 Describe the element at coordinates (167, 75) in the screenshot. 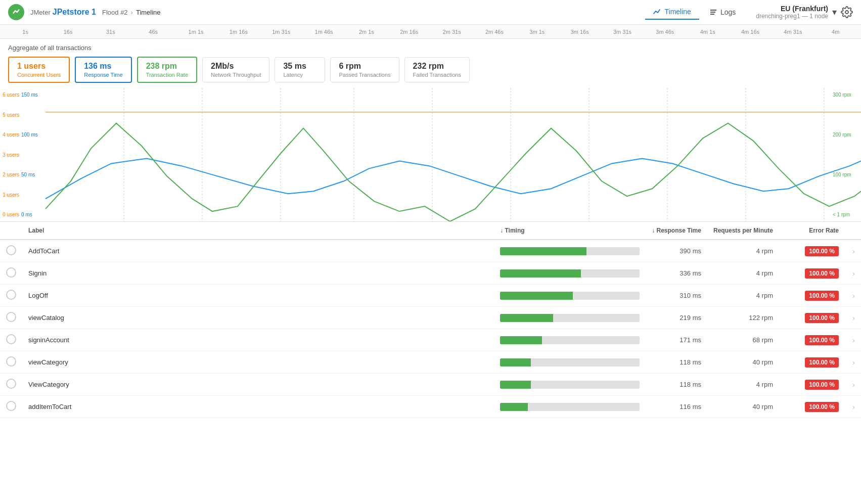

I see `metric-label-transaction-rate: Transaction Rate` at that location.